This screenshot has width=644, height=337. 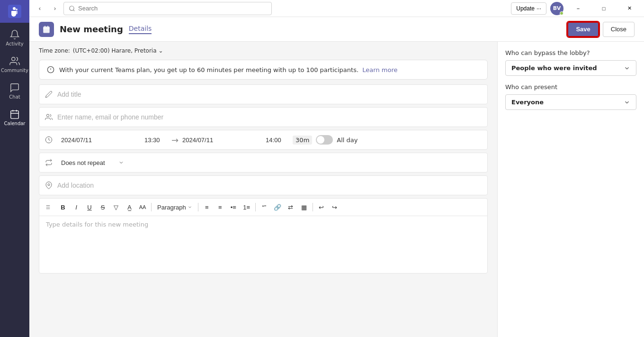 I want to click on bypass-chevron-icon, so click(x=627, y=68).